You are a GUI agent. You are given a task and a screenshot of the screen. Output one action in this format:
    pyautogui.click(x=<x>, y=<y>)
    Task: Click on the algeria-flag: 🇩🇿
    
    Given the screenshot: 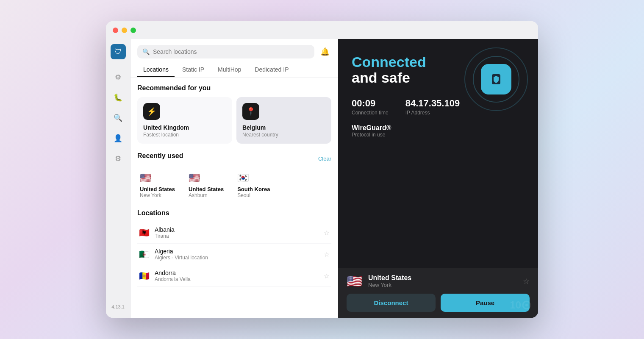 What is the action you would take?
    pyautogui.click(x=144, y=254)
    